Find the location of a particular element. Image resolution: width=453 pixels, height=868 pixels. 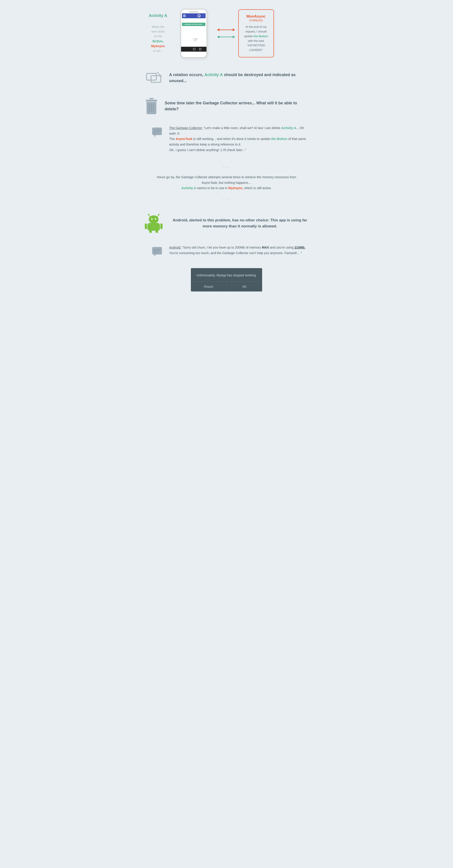

loading-btn: LOADING ASYNCTASK... is located at coordinates (194, 24).